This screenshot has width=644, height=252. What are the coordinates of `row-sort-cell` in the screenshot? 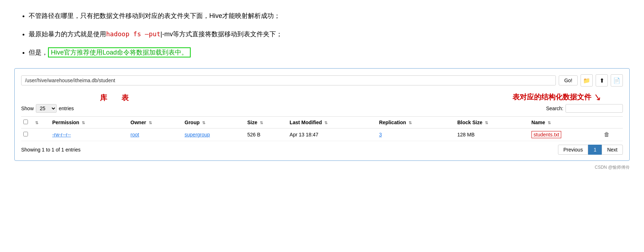 It's located at (41, 135).